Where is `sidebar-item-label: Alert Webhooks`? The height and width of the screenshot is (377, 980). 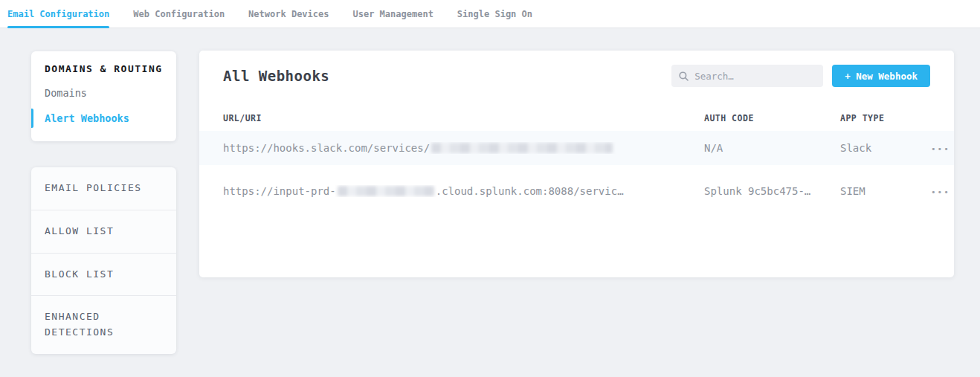
sidebar-item-label: Alert Webhooks is located at coordinates (87, 118).